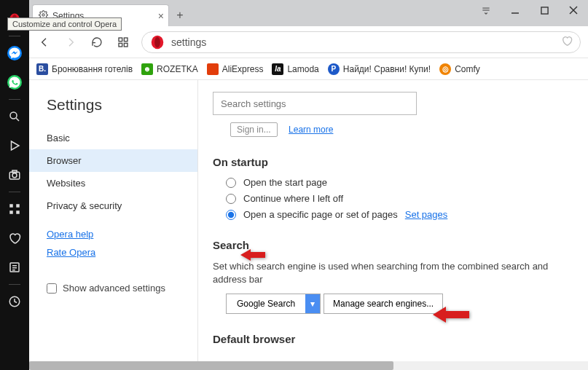  What do you see at coordinates (544, 10) in the screenshot?
I see `maximize-icon` at bounding box center [544, 10].